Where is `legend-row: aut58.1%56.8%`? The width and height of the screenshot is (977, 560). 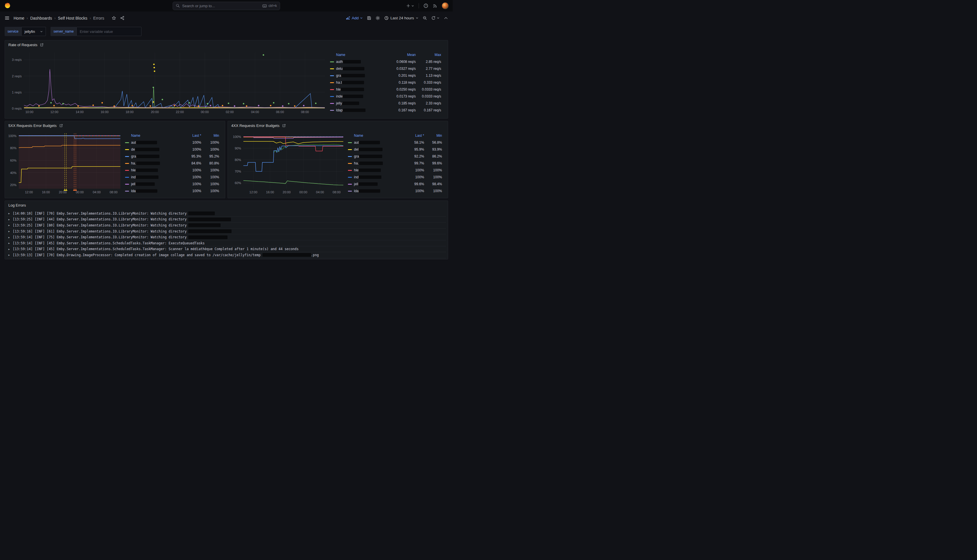
legend-row: aut58.1%56.8% is located at coordinates (395, 143).